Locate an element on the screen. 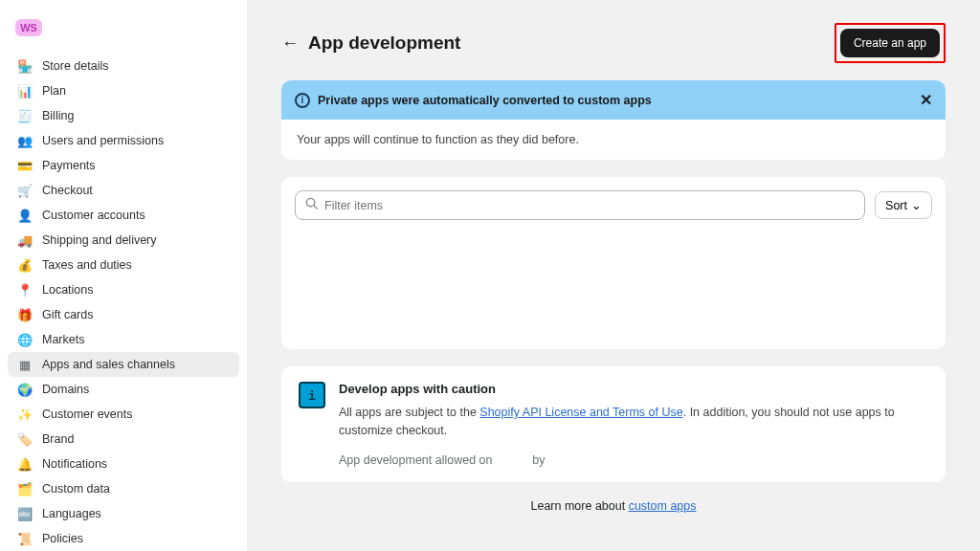 This screenshot has height=551, width=980. sidebar-item-label: Shipping and delivery is located at coordinates (100, 241).